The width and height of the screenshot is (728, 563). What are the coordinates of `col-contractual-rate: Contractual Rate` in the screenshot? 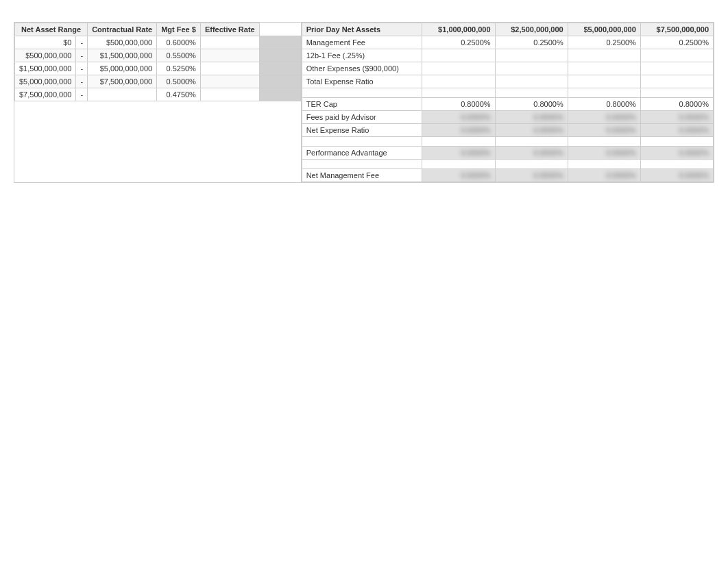 It's located at (122, 30).